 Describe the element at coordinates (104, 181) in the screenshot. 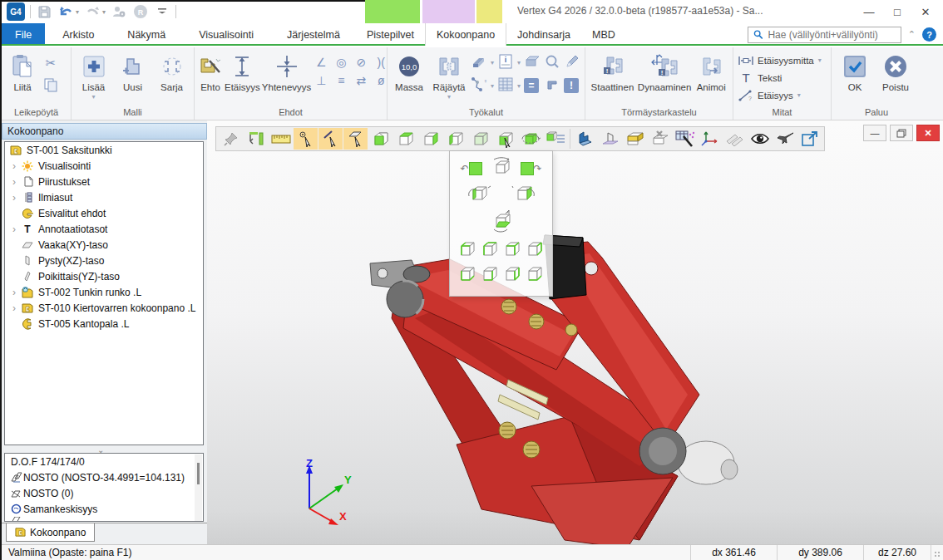

I see `tree-item: › Piirustukset` at that location.